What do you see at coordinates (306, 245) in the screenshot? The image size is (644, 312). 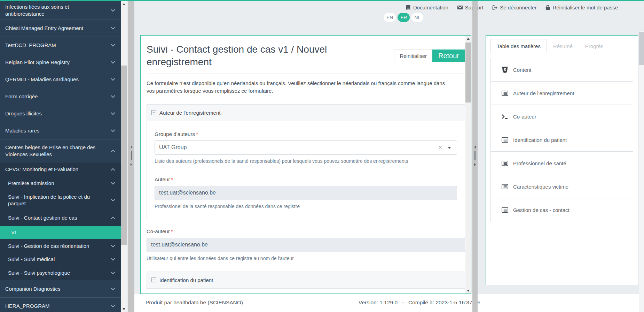 I see `field-coauthor: Co-auteur* test.uat@sciensano.be Utilisa…` at bounding box center [306, 245].